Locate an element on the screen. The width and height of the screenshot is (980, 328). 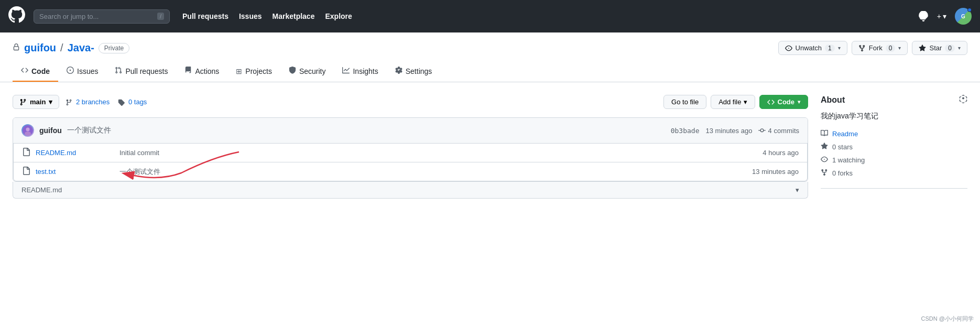
file-name-link: README.md is located at coordinates (75, 153).